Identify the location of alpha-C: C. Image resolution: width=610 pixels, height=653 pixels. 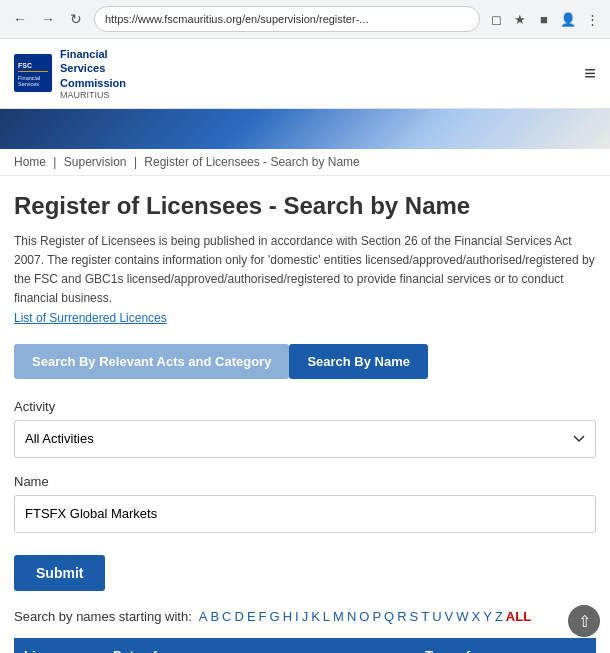
(226, 616).